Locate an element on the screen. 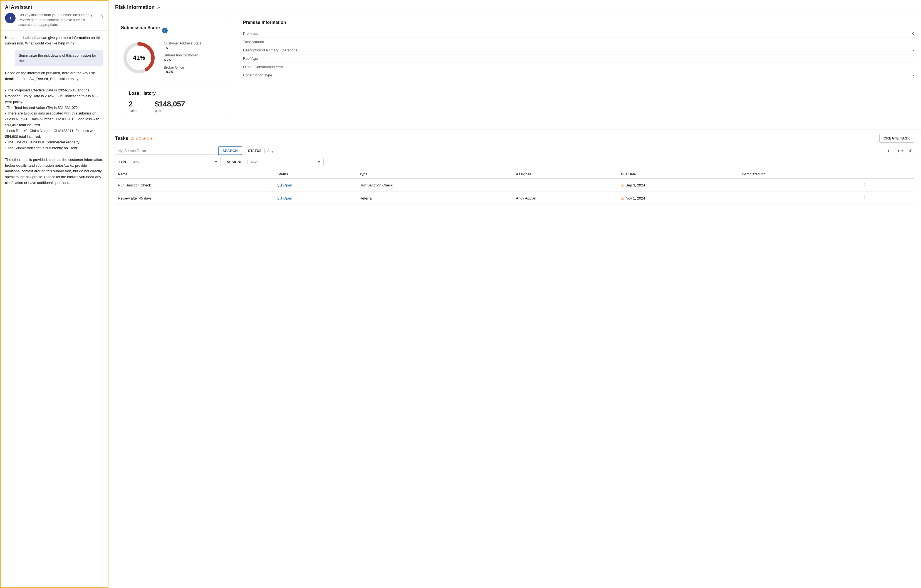  ai-header: AI Assistant ✦ Get key insights from you… is located at coordinates (54, 15).